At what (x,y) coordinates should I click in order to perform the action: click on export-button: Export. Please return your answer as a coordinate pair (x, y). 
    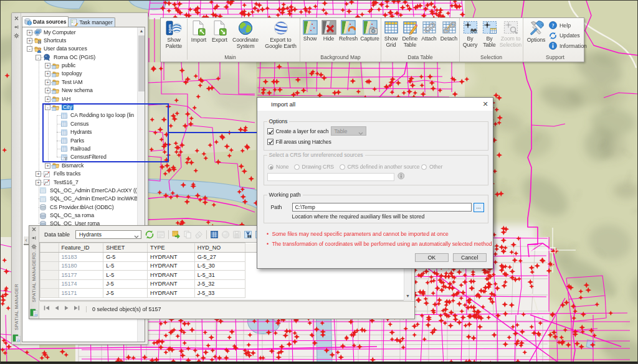
    Looking at the image, I should click on (219, 36).